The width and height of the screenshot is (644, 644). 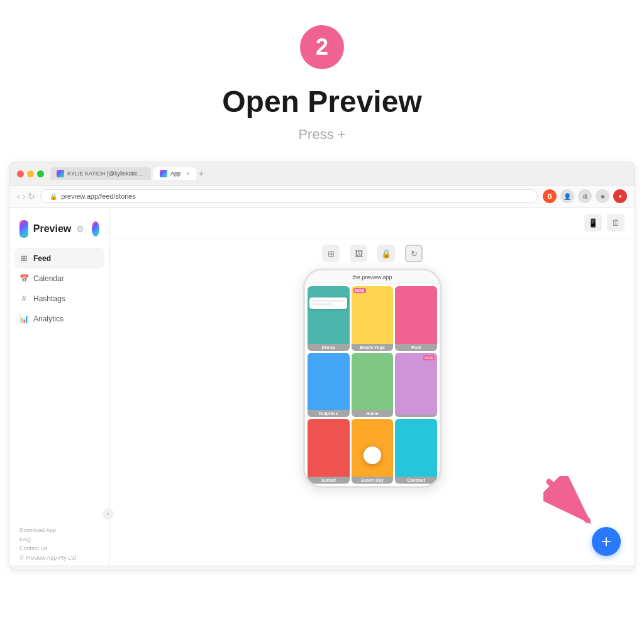 What do you see at coordinates (24, 319) in the screenshot?
I see `analytics-icon: 📊` at bounding box center [24, 319].